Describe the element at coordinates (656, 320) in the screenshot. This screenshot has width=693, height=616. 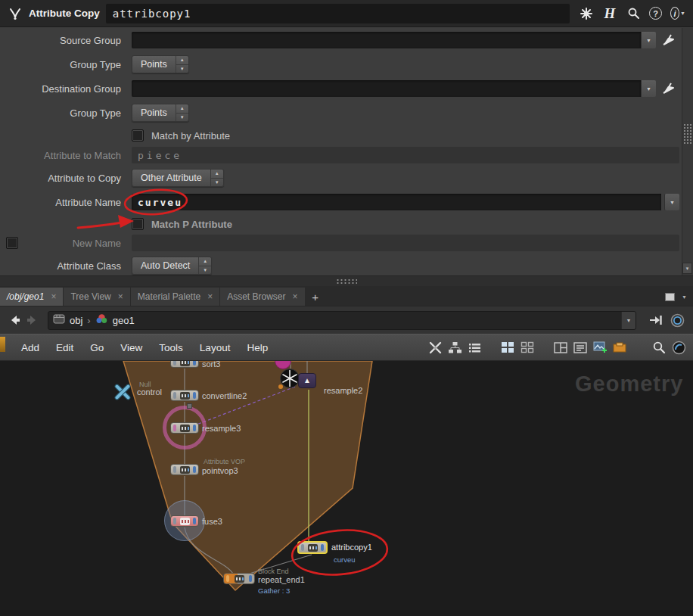
I see `pin-icon` at that location.